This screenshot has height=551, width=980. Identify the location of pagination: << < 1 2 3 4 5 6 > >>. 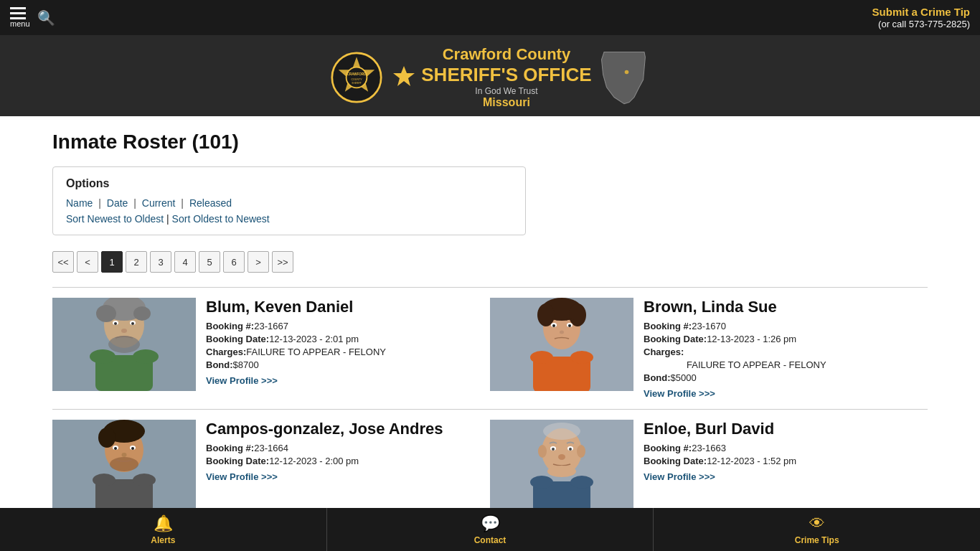
(490, 262).